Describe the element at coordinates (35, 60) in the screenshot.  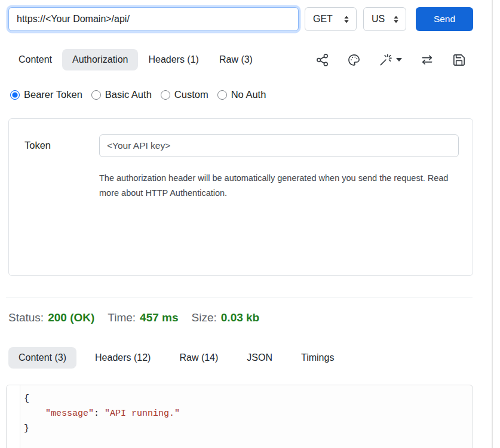
I see `tab-content: Content` at that location.